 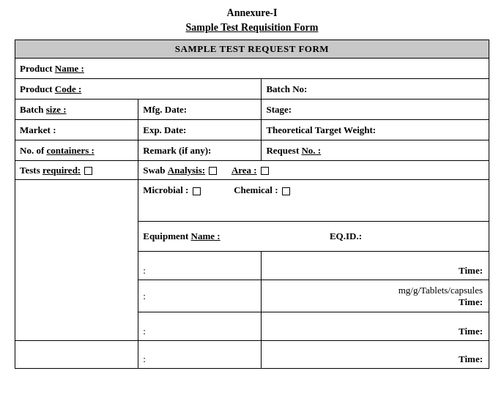 I want to click on time-1-right-cell: Time:, so click(x=375, y=266).